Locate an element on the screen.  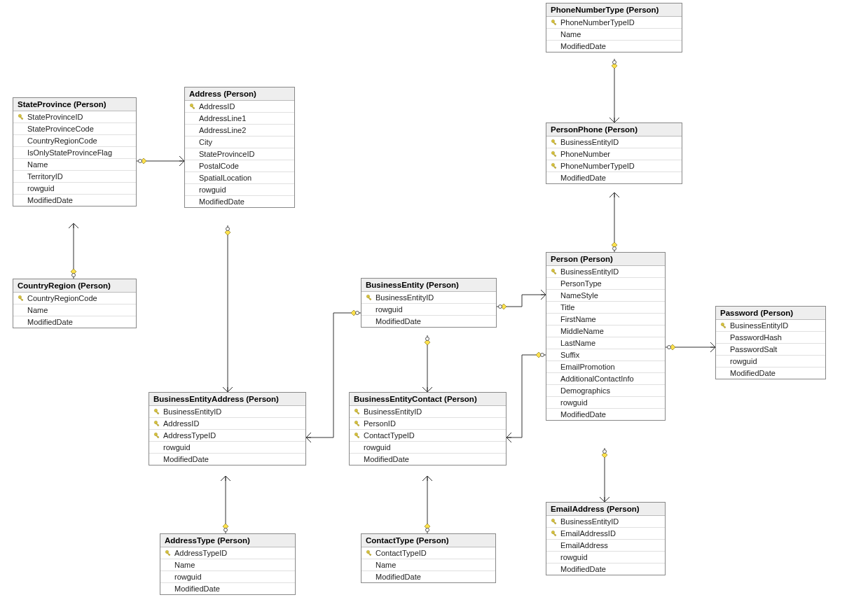
column-row: EmailPromotion is located at coordinates (605, 367).